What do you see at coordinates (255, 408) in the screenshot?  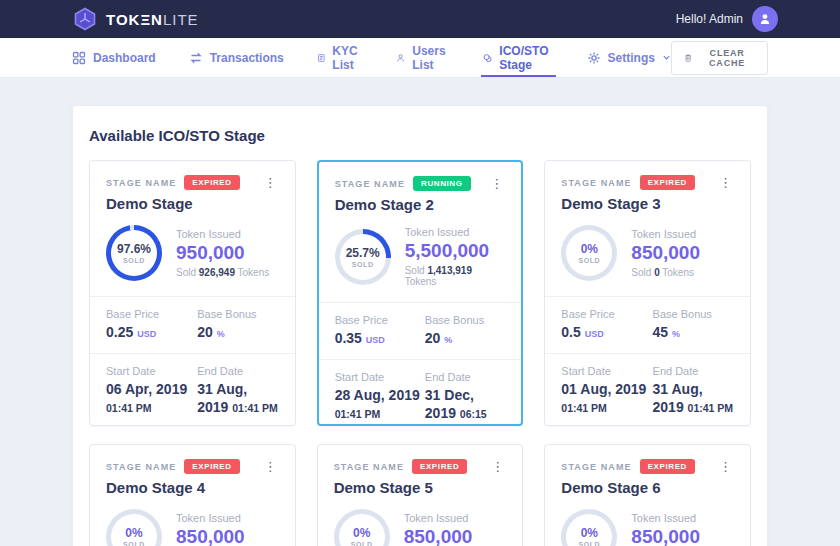 I see `end-time-value: 01:41 PM` at bounding box center [255, 408].